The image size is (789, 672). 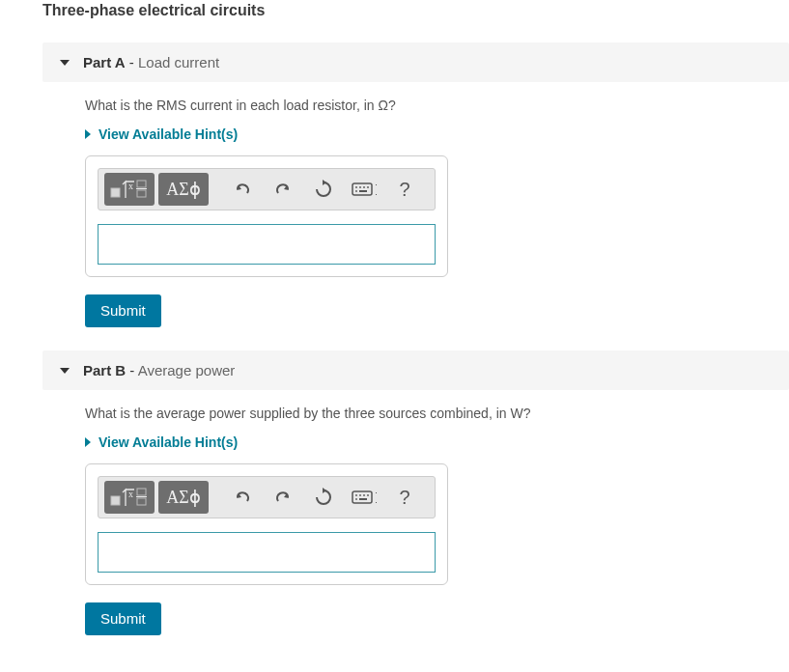 What do you see at coordinates (187, 371) in the screenshot?
I see `part-b-subtitle: Average power` at bounding box center [187, 371].